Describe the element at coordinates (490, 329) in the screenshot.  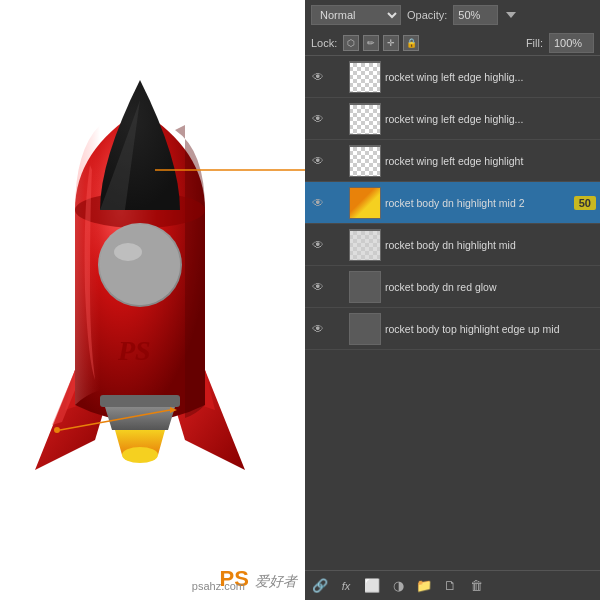
I see `layer-name: rocket body top highlight edge up mid` at that location.